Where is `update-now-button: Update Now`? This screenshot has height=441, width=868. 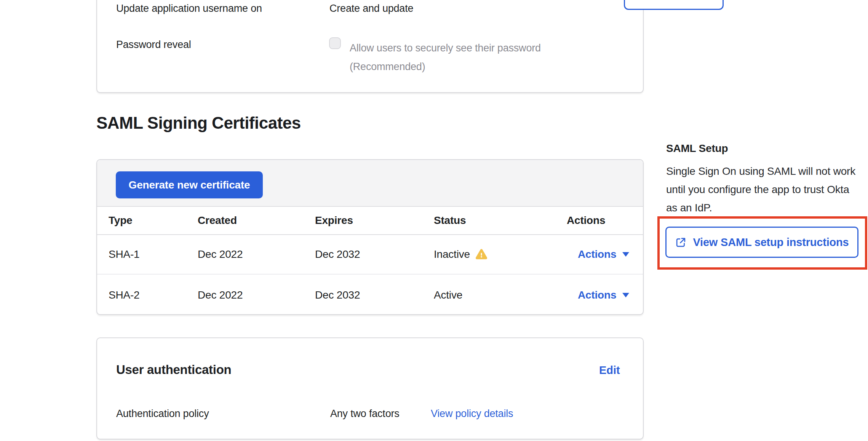 update-now-button: Update Now is located at coordinates (674, 5).